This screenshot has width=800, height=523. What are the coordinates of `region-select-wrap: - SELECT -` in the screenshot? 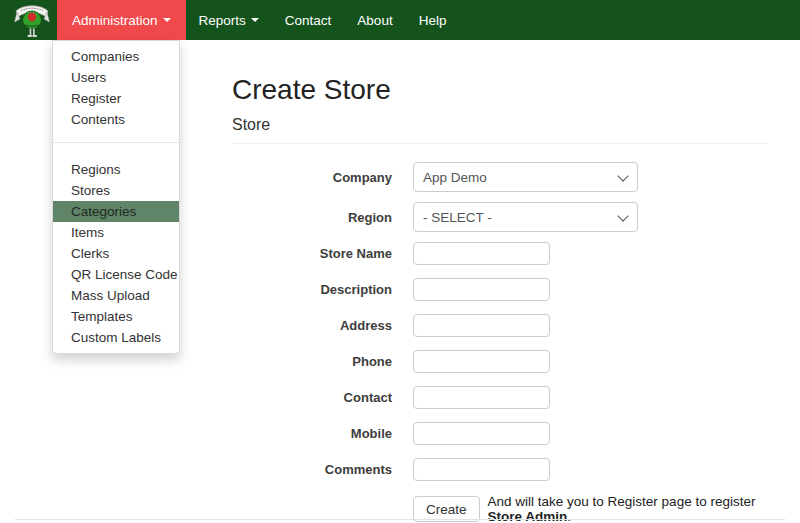 It's located at (526, 217).